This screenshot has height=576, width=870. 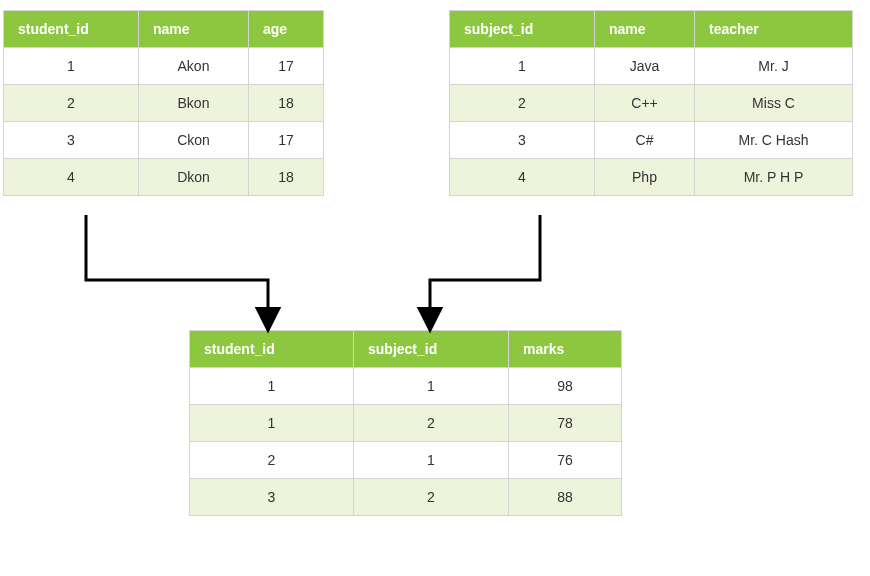 I want to click on table-row: 4 Dkon 18, so click(x=164, y=178).